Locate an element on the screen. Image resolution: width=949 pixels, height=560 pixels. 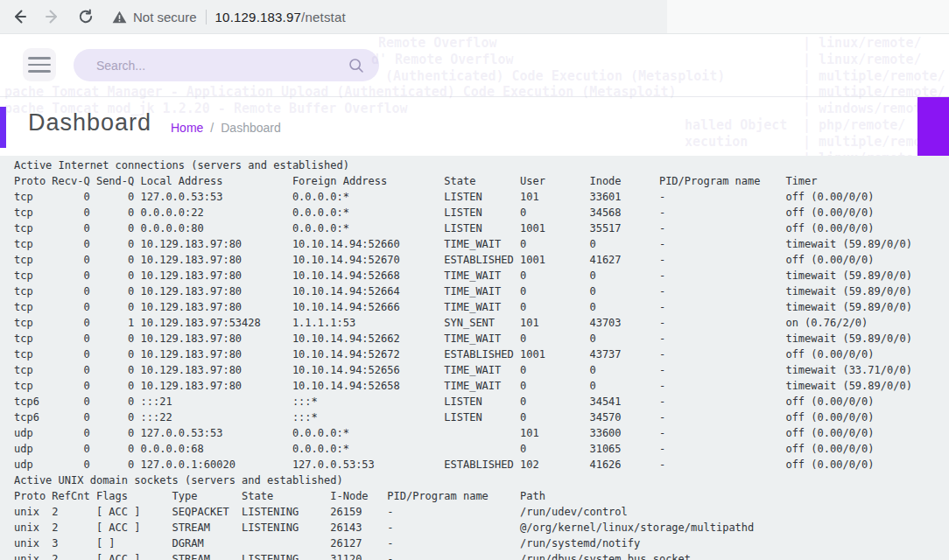
url-text: 10.129.183.97/netstat is located at coordinates (280, 18).